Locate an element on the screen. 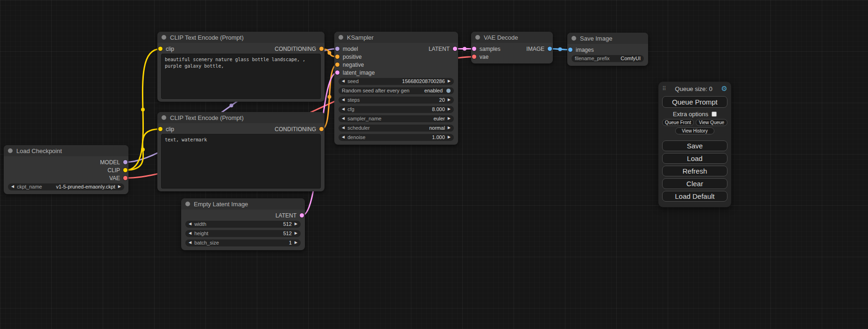  output-slot-label: LATENT is located at coordinates (439, 49).